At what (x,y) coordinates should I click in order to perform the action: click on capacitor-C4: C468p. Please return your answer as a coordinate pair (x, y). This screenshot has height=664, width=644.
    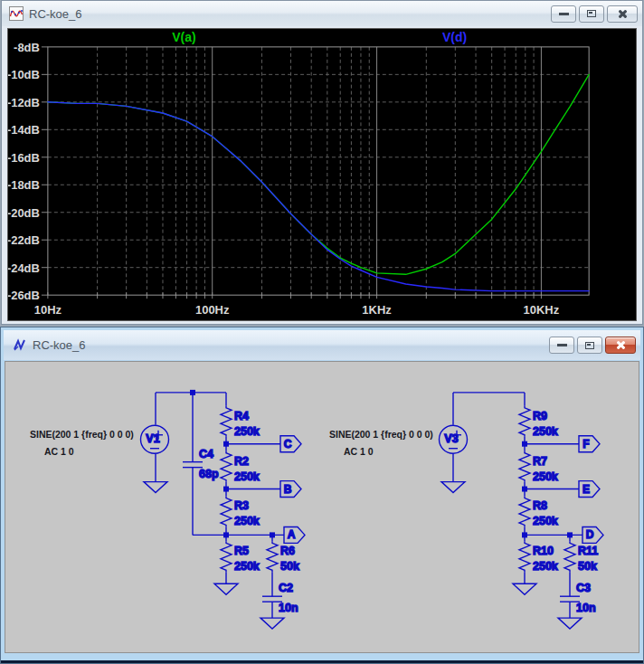
    Looking at the image, I should click on (201, 464).